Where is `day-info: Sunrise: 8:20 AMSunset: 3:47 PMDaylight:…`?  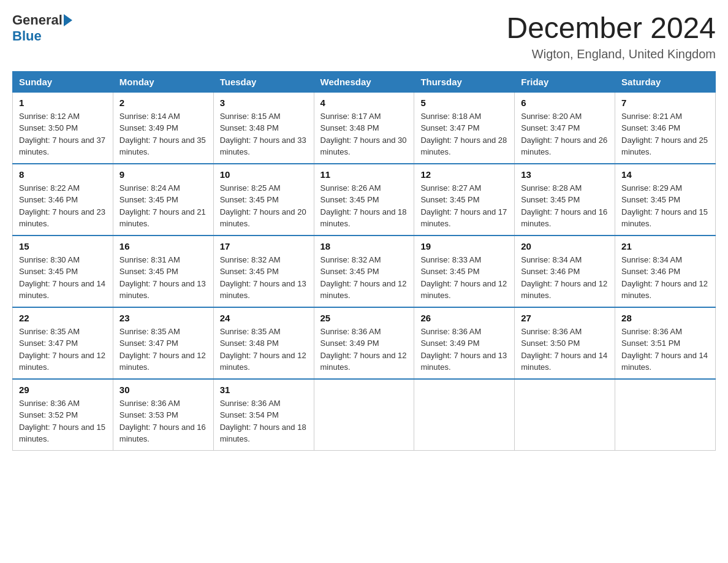
day-info: Sunrise: 8:20 AMSunset: 3:47 PMDaylight:… is located at coordinates (564, 134).